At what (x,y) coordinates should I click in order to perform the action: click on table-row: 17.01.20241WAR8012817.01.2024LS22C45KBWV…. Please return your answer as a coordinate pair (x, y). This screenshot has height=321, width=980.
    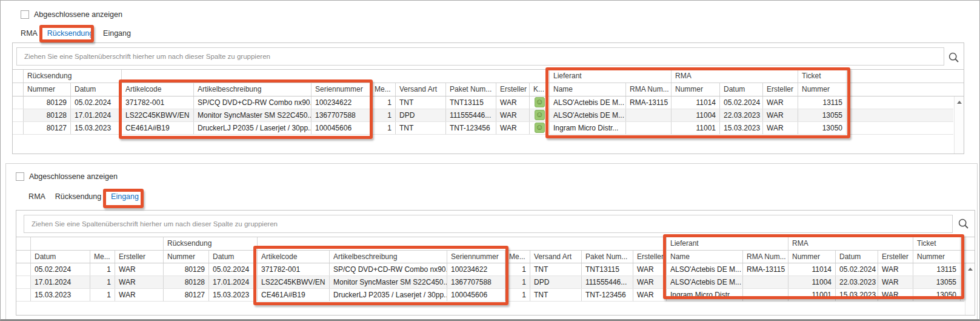
    Looking at the image, I should click on (490, 283).